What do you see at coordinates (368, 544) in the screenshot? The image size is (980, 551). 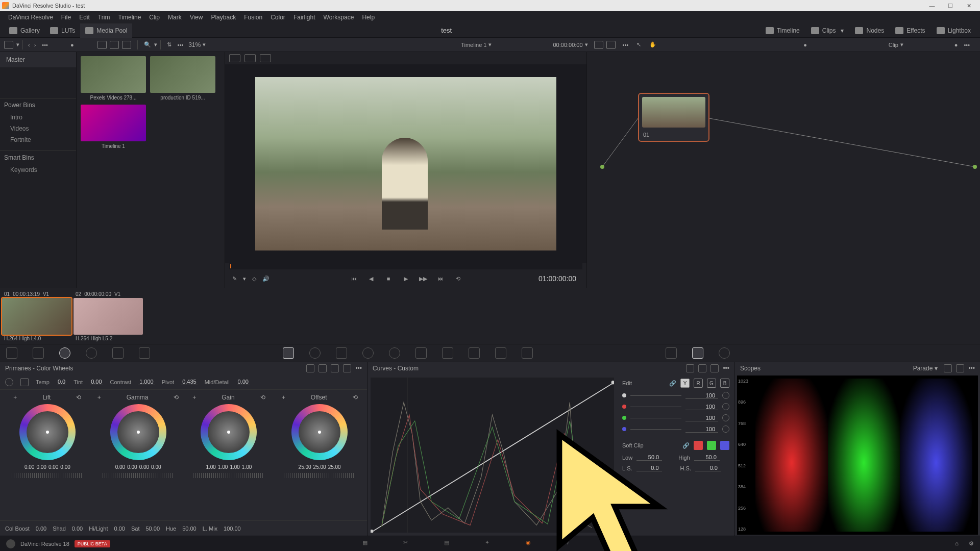 I see `media-page-icon: ▦` at bounding box center [368, 544].